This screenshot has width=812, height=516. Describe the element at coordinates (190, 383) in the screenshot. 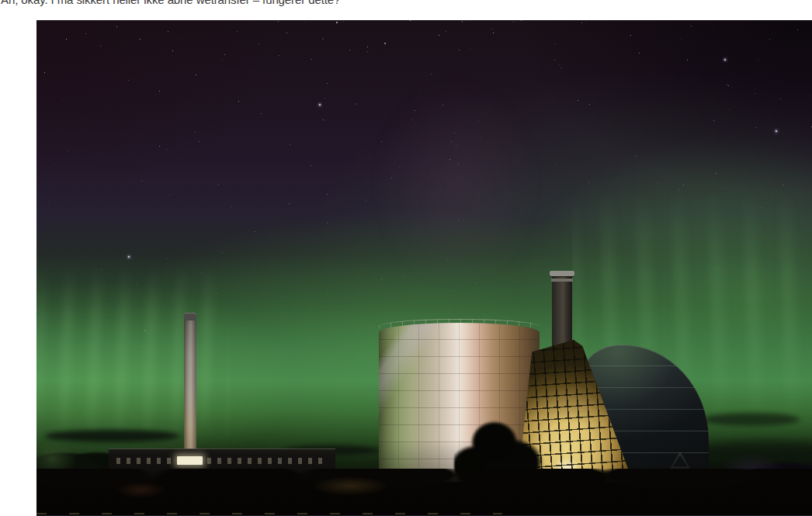

I see `left-chimney` at that location.